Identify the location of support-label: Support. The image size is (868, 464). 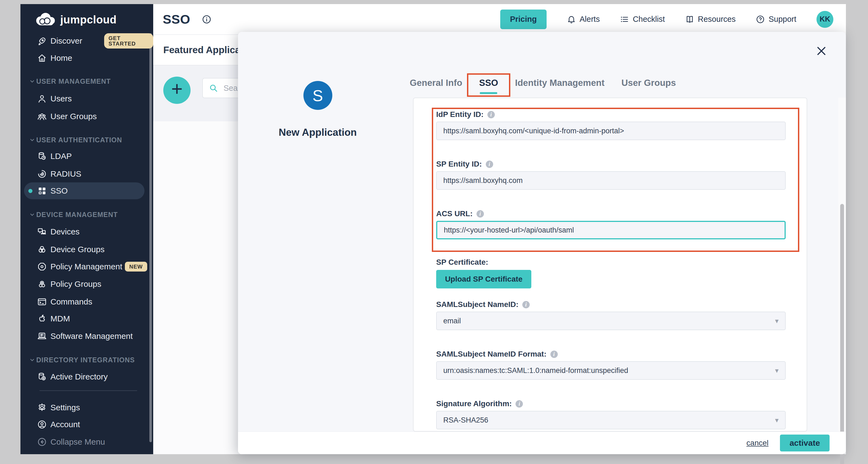
(782, 19).